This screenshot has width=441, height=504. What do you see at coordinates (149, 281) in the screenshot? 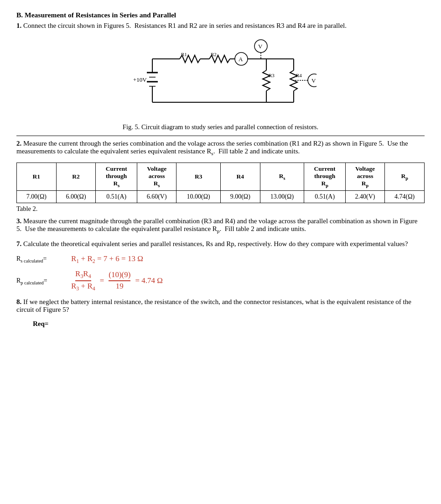
I see `rp-result: = 4.74 Ω` at bounding box center [149, 281].